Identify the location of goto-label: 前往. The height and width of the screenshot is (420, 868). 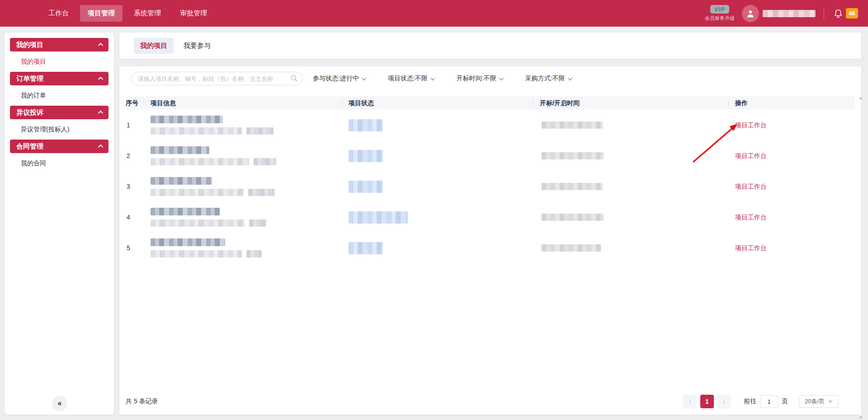
(750, 401).